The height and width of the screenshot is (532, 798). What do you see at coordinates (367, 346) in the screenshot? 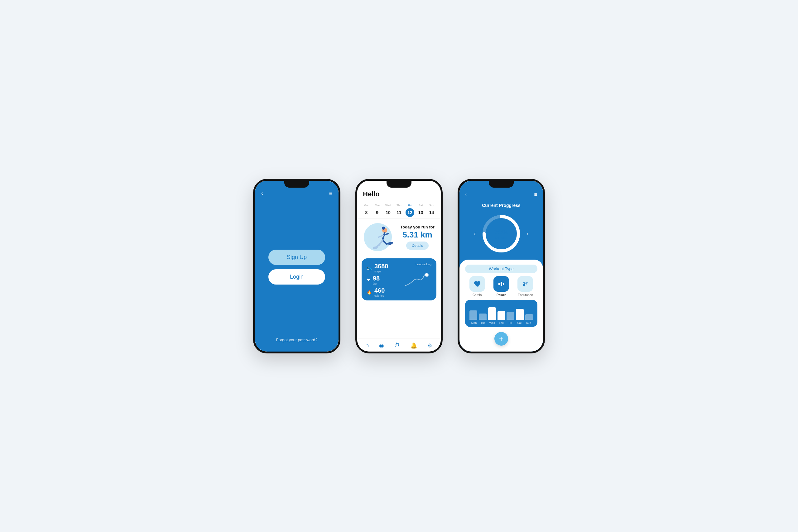
I see `nav-home-icon: ⌂` at bounding box center [367, 346].